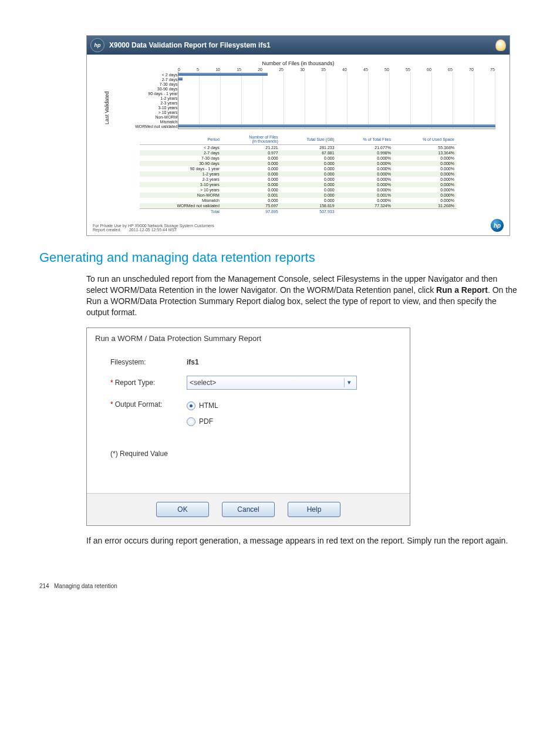  Describe the element at coordinates (218, 69) in the screenshot. I see `x-tick: 10` at that location.